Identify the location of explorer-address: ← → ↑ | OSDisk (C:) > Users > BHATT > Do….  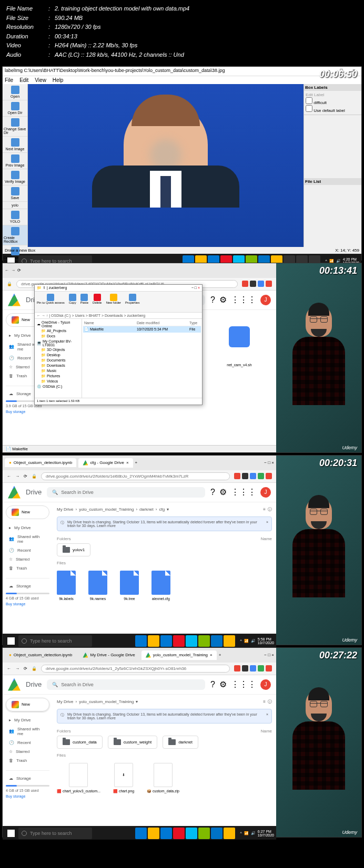
(118, 316).